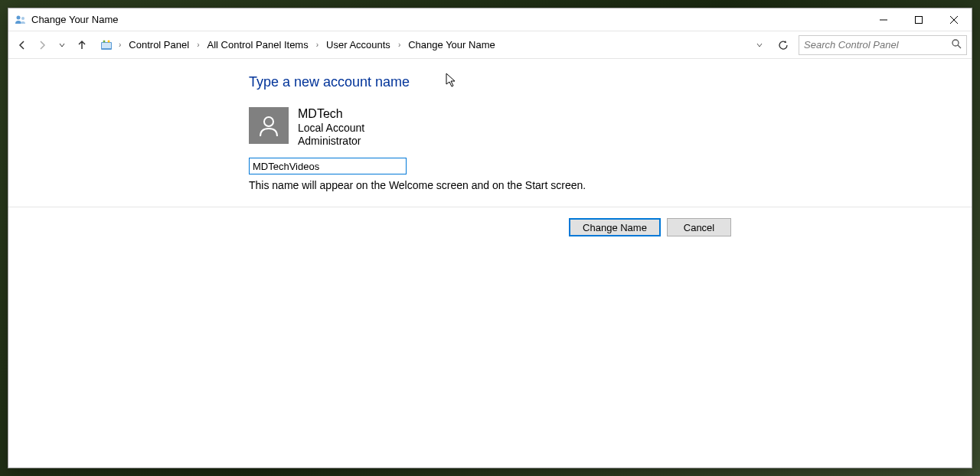 This screenshot has width=980, height=476. Describe the element at coordinates (21, 20) in the screenshot. I see `user-accounts-icon` at that location.